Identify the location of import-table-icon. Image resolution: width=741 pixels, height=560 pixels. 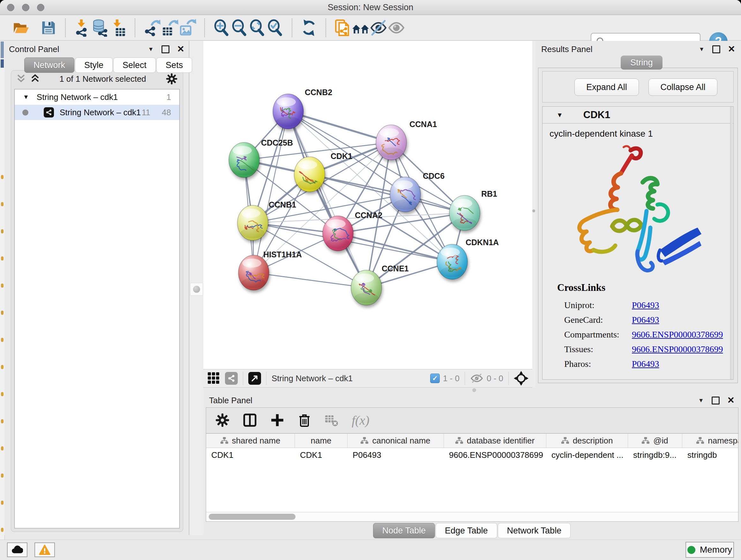
(118, 28).